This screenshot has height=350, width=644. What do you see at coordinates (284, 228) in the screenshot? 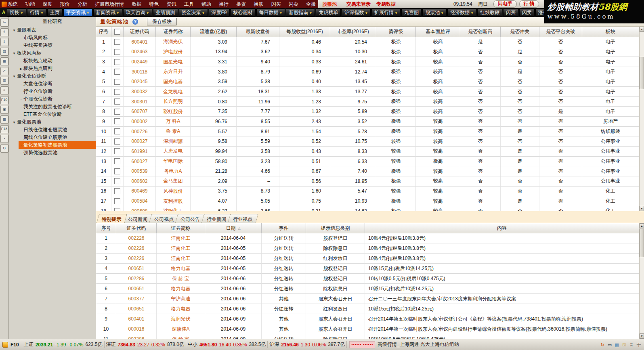
I see `table-header-cell: 事件` at bounding box center [284, 228].